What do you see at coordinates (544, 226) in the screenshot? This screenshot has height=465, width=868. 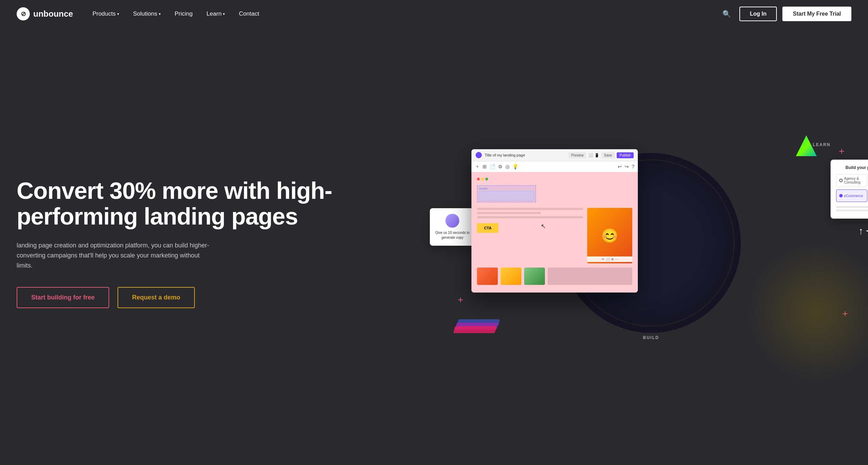 I see `cursor-icon: ↖` at bounding box center [544, 226].